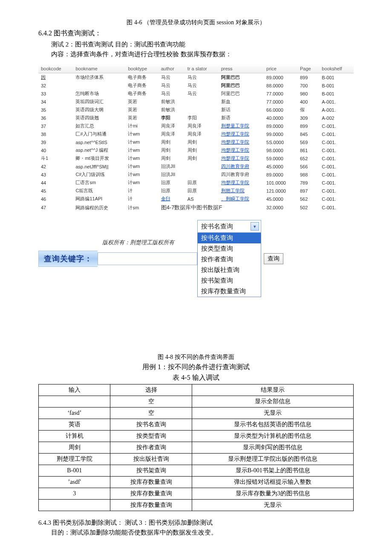  Describe the element at coordinates (308, 150) in the screenshot. I see `db-cell: 861` at that location.